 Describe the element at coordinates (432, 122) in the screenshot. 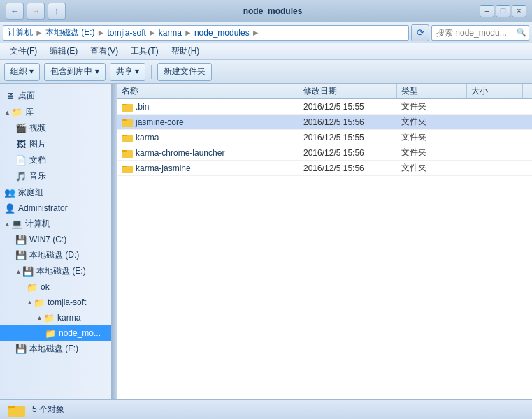

I see `file-type-jasmine: 文件夹` at that location.